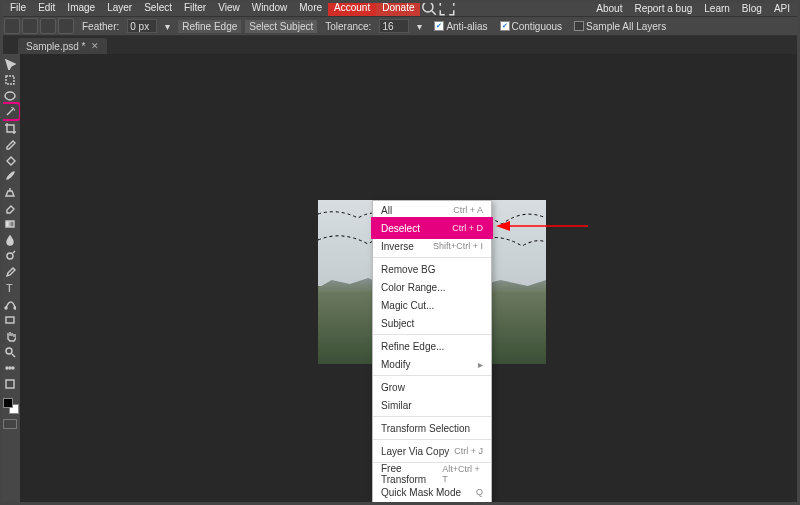 The image size is (800, 505). I want to click on fullscreen-icon, so click(447, 8).